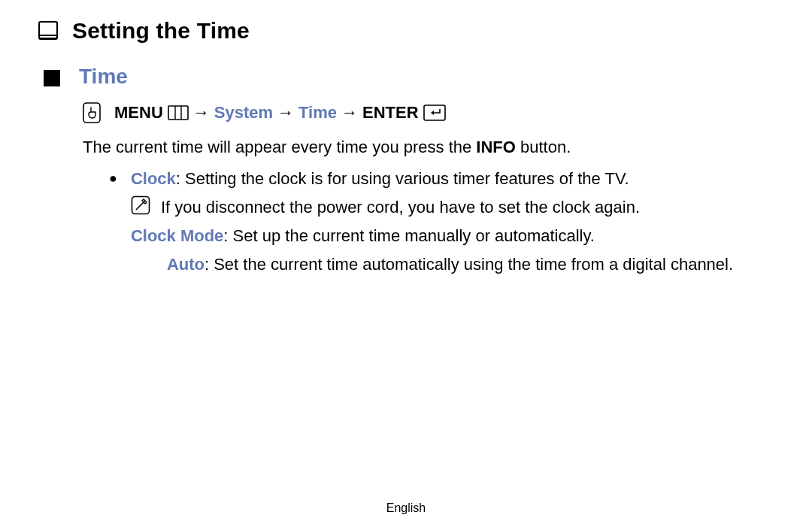 The width and height of the screenshot is (812, 530). Describe the element at coordinates (406, 31) in the screenshot. I see `heading-row: Setting the Time` at that location.